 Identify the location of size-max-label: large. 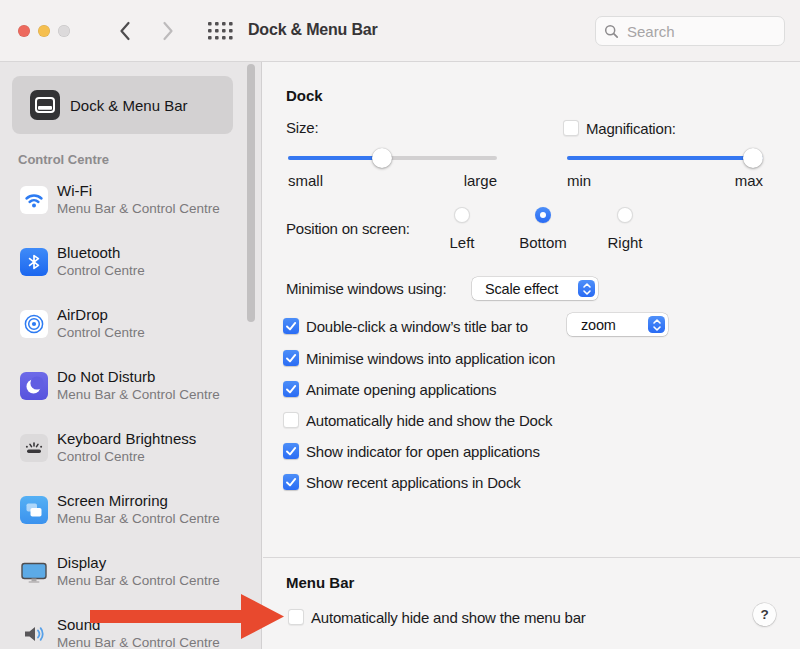
(480, 180).